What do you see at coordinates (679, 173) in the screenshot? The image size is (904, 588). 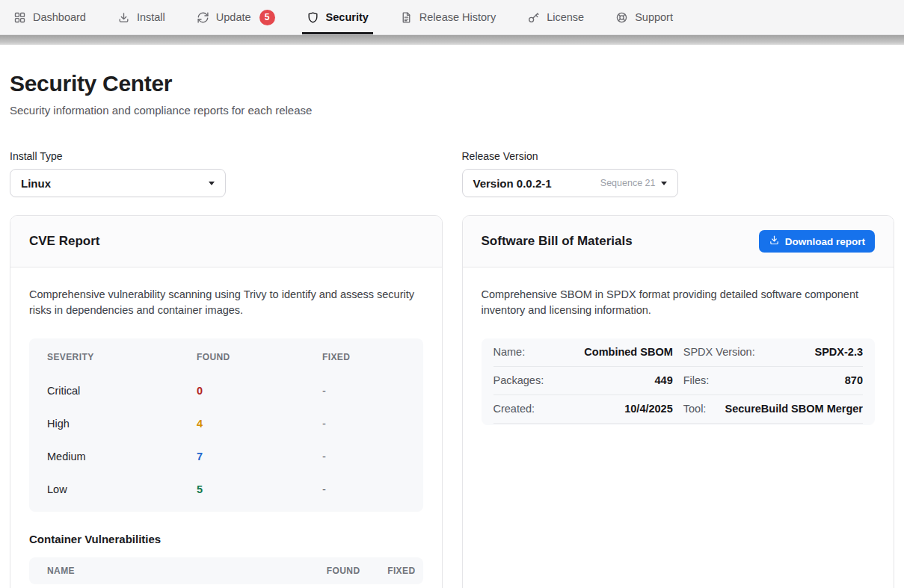 I see `release-version-filter: Release Version Version 0.0.2-1 Sequence…` at bounding box center [679, 173].